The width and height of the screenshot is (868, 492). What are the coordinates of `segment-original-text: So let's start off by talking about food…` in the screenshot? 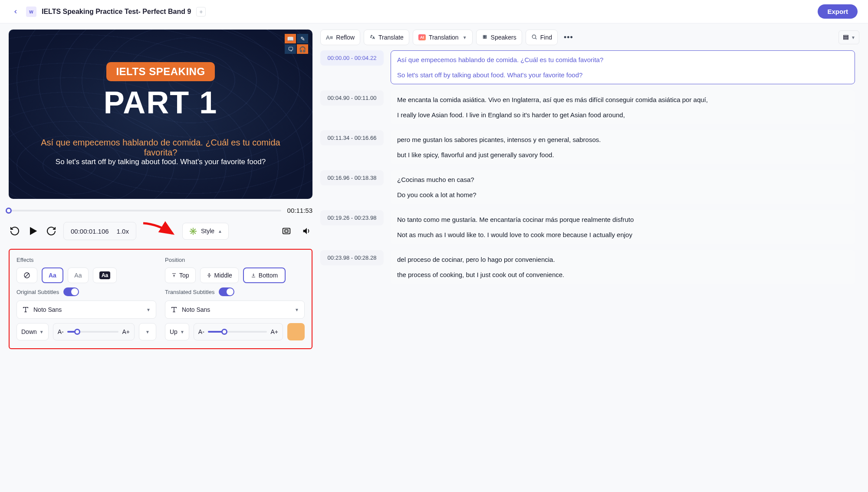 It's located at (623, 75).